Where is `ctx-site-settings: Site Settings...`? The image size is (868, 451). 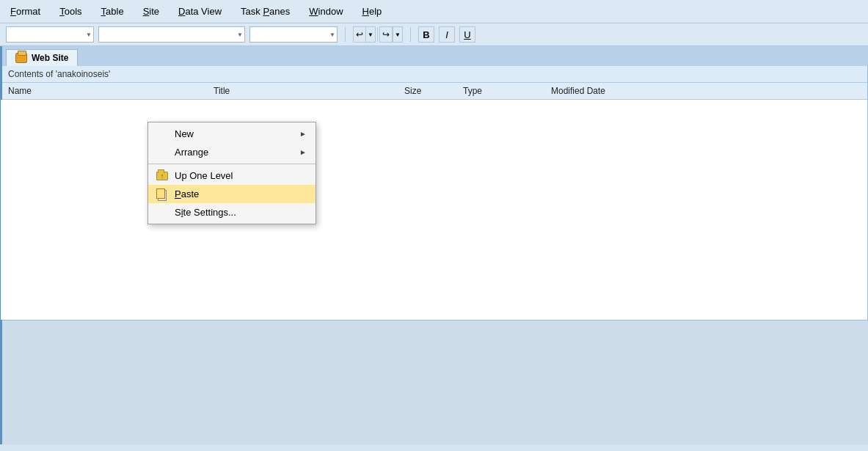 ctx-site-settings: Site Settings... is located at coordinates (232, 213).